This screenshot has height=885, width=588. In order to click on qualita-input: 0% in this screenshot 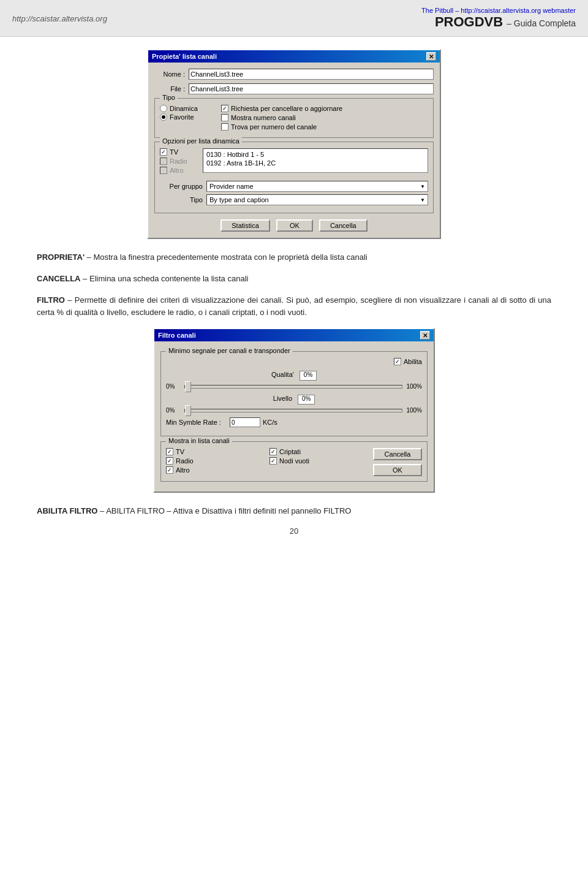, I will do `click(308, 376)`.